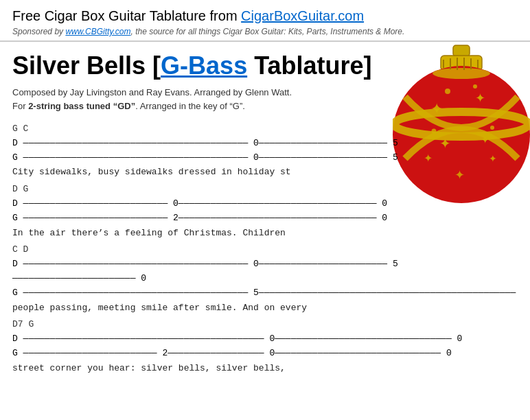  I want to click on chord-row: G C, so click(265, 129).